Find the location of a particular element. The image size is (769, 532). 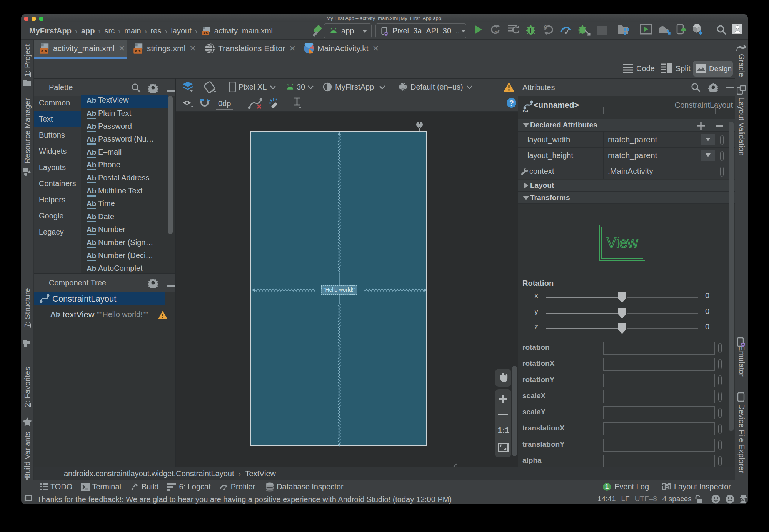

svg-text: C is located at coordinates (545, 27).